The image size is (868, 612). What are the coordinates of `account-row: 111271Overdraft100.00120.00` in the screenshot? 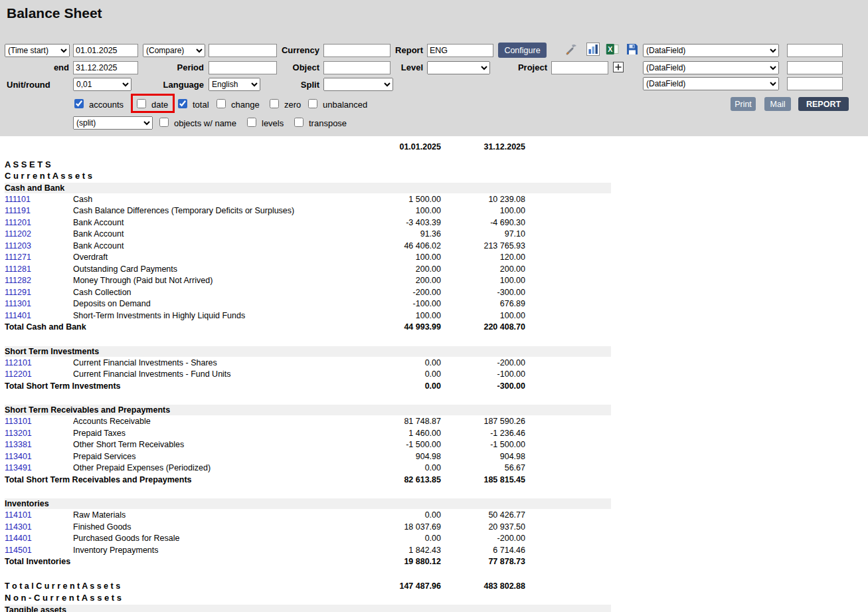 It's located at (308, 258).